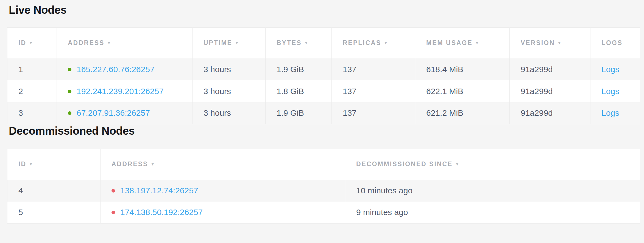 The height and width of the screenshot is (243, 644). Describe the element at coordinates (493, 213) in the screenshot. I see `decommissioned-since-cell: 9 minutes ago` at that location.